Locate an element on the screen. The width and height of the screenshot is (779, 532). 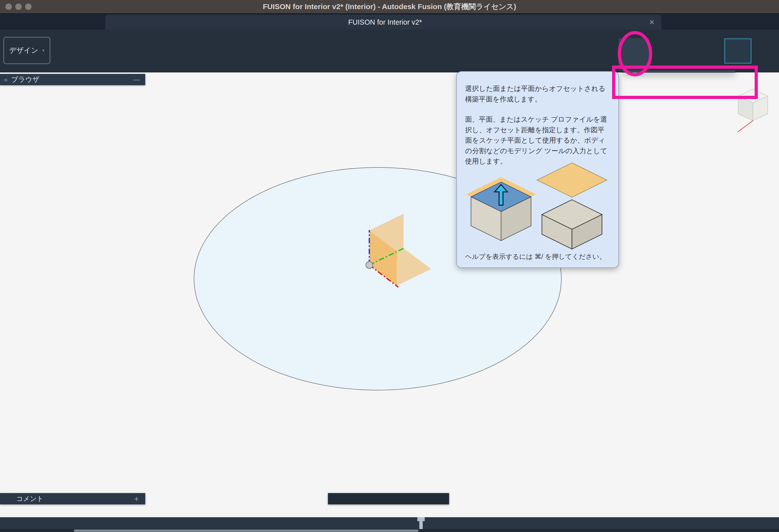
app-toolbar: FUISON for Interior v2* × is located at coordinates (390, 21).